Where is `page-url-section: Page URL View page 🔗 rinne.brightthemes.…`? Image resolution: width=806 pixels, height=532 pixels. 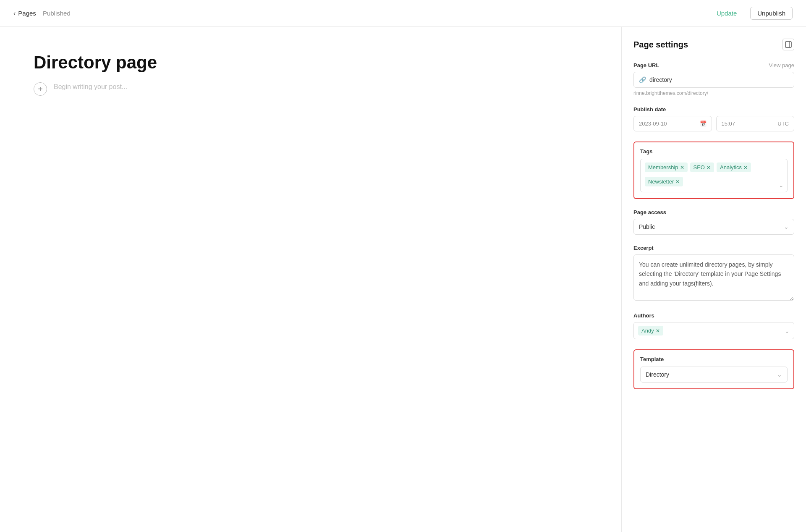
page-url-section: Page URL View page 🔗 rinne.brightthemes.… is located at coordinates (714, 79).